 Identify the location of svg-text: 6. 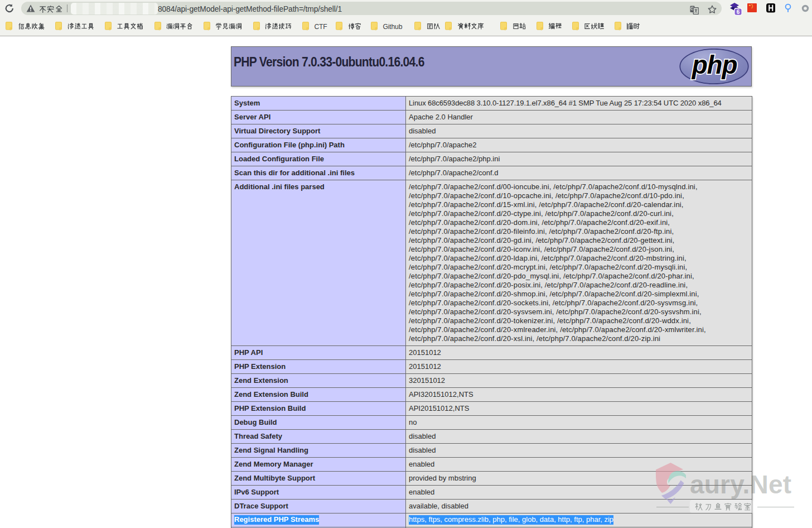
(738, 12).